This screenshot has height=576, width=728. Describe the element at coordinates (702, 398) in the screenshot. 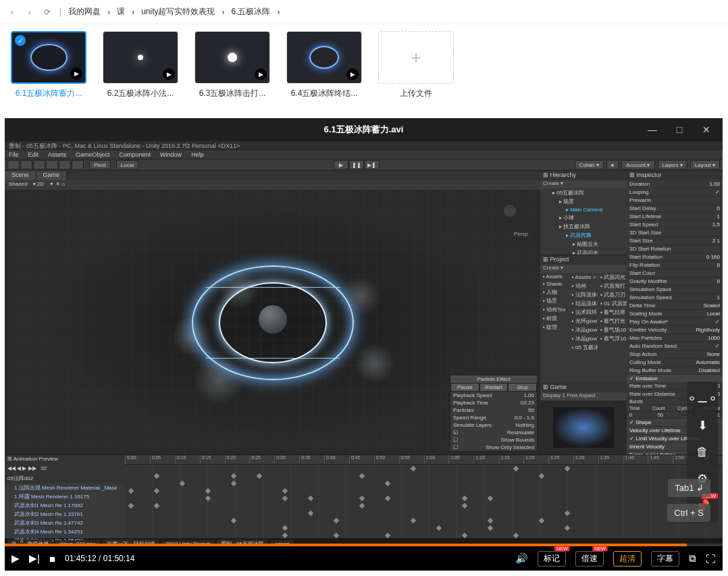

I see `share-icon: ⚬⚊⚬` at that location.